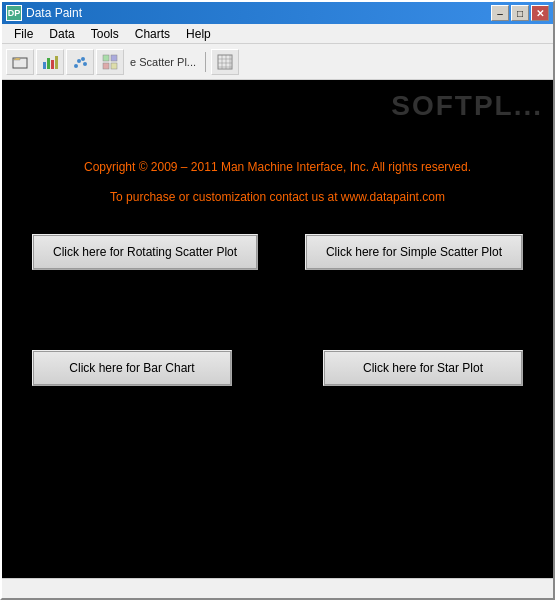 The image size is (555, 600). Describe the element at coordinates (500, 13) in the screenshot. I see `minimize-button: –` at that location.